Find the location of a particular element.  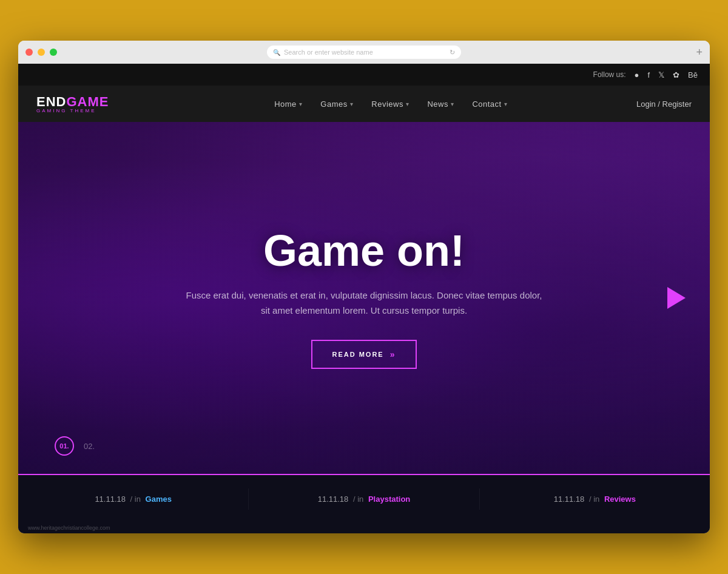

bottom-in-3: / in is located at coordinates (595, 499).